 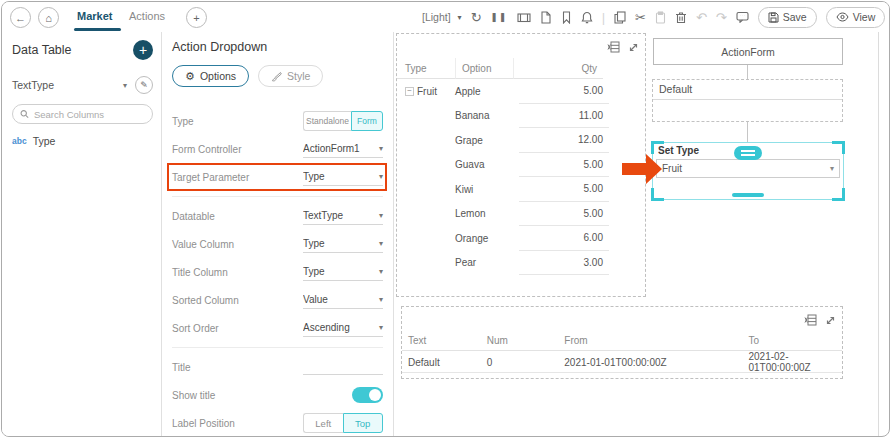 What do you see at coordinates (878, 234) in the screenshot?
I see `canvas-right-border` at bounding box center [878, 234].